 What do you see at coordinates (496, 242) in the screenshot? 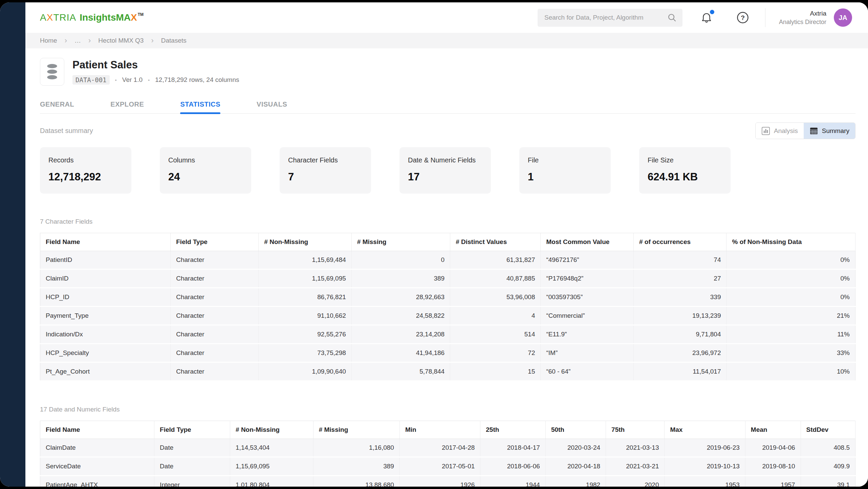
I see `column-header: # Distinct Values` at bounding box center [496, 242].